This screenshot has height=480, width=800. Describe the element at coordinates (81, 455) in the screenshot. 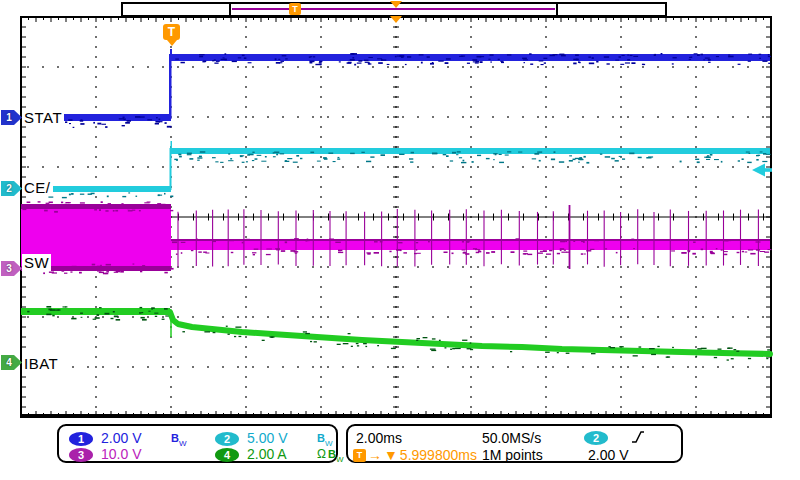

I see `channel-3-readout-badge: 3` at that location.